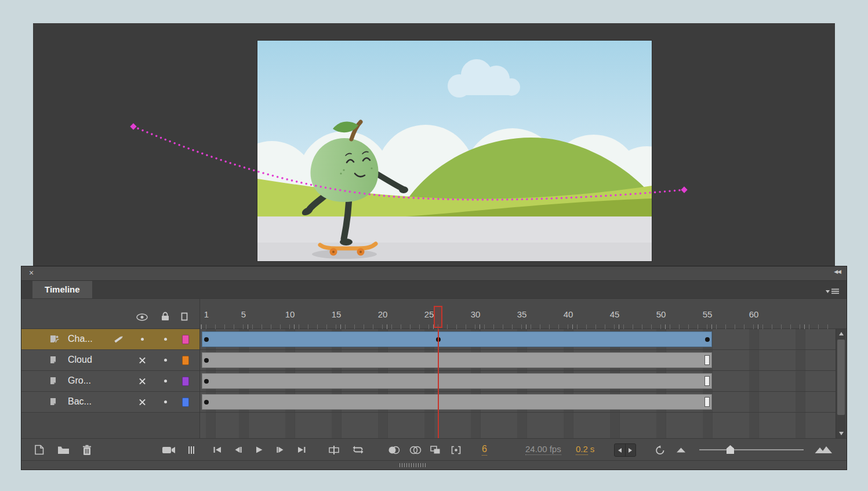 The width and height of the screenshot is (868, 491). I want to click on frame-rate-field: 24.00 fps, so click(543, 449).